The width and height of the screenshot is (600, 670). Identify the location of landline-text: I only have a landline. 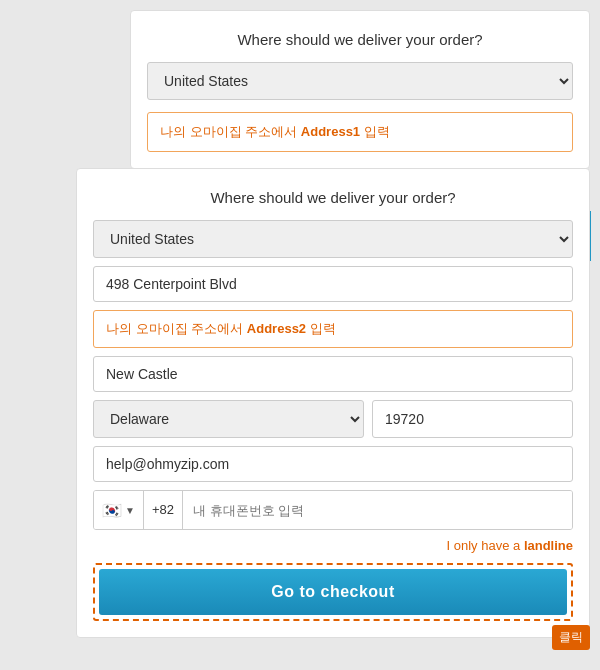
(510, 546).